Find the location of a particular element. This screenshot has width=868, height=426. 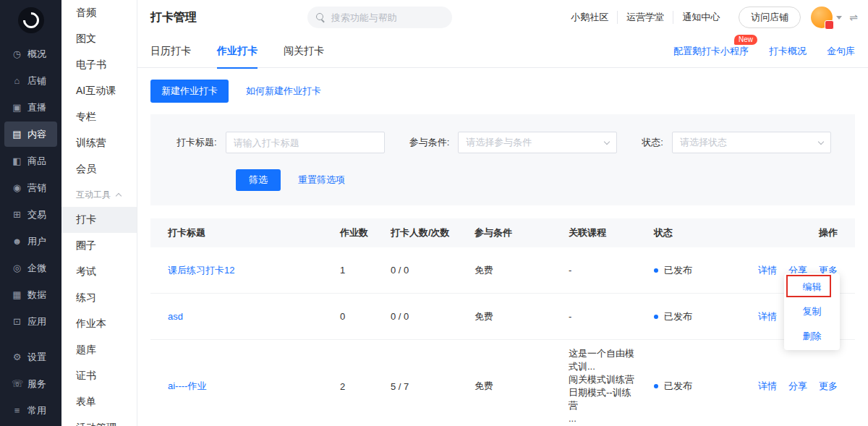

filter-condition-label: 参与条件: is located at coordinates (430, 142).